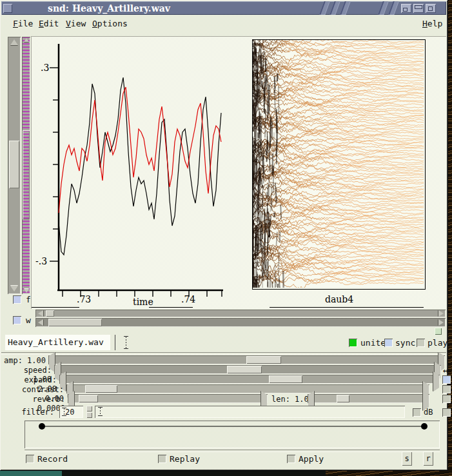 This screenshot has height=476, width=452. What do you see at coordinates (224, 8) in the screenshot?
I see `titlebar: snd: Heavy_Artillery.wav` at bounding box center [224, 8].